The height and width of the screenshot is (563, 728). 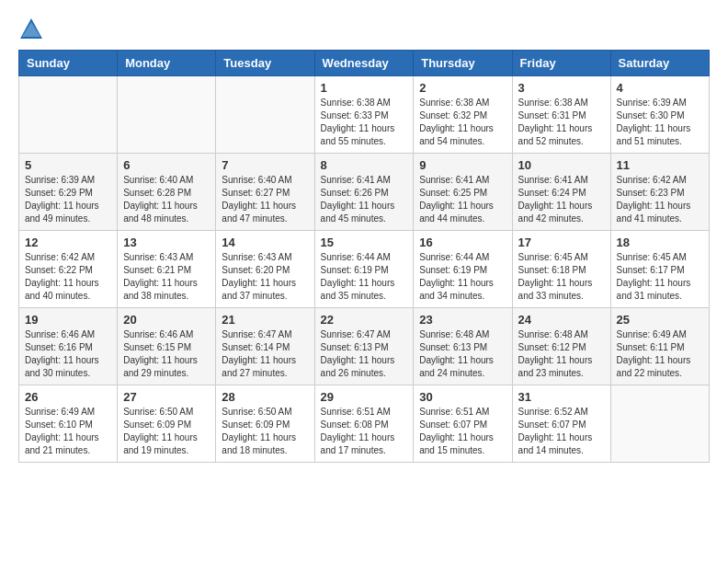 I want to click on day-number: 21, so click(x=265, y=320).